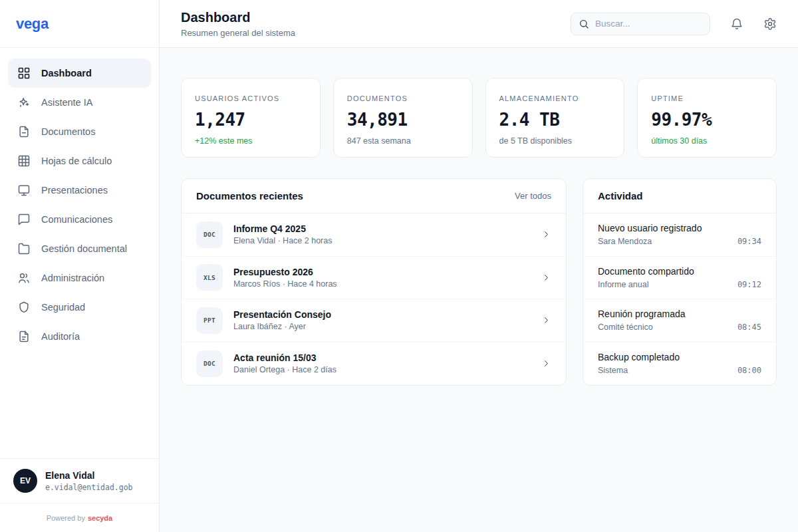 Image resolution: width=798 pixels, height=532 pixels. Describe the element at coordinates (707, 141) in the screenshot. I see `stat-note: últimos 30 días` at that location.